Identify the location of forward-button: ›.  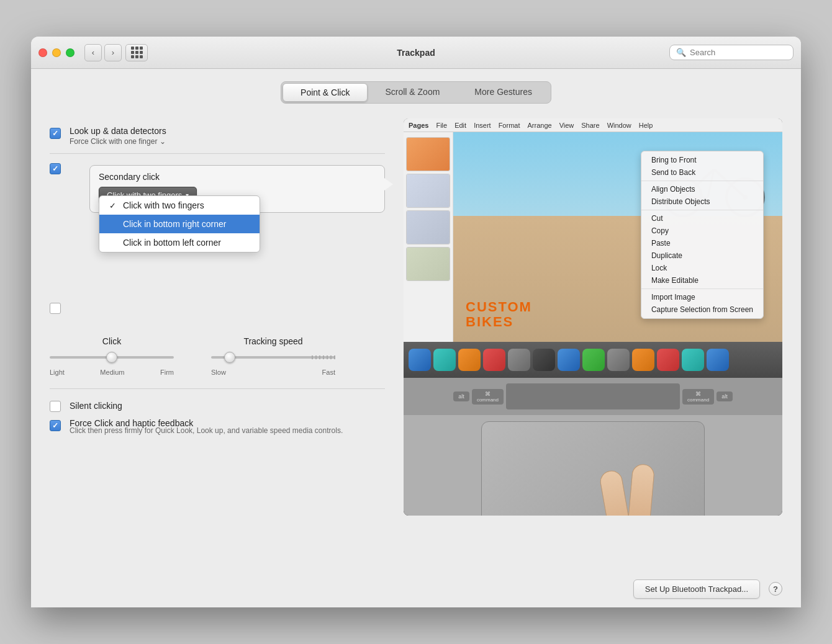
(113, 53).